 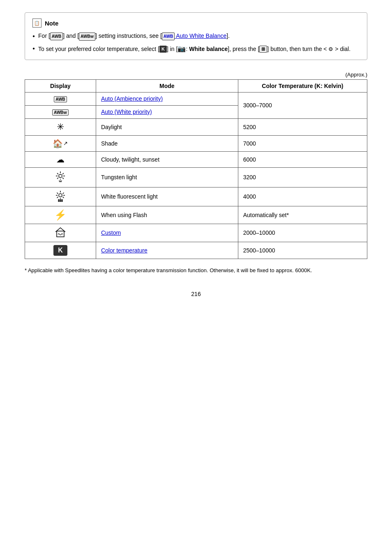 What do you see at coordinates (60, 236) in the screenshot?
I see `custom-icon` at bounding box center [60, 236].